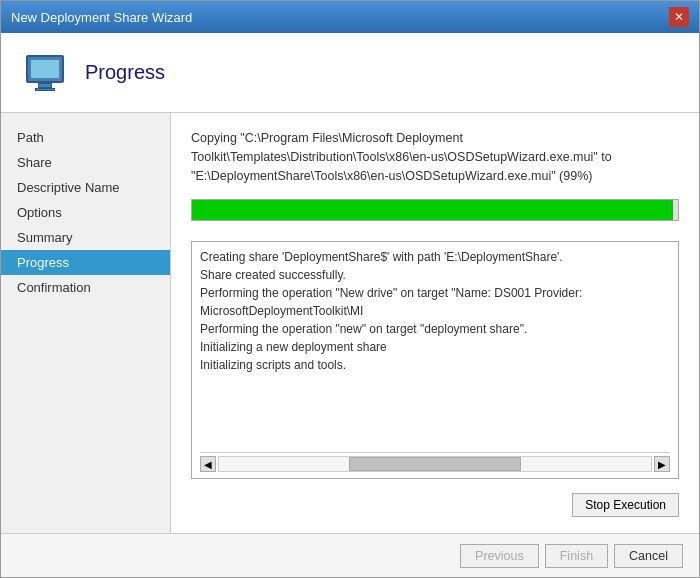 The image size is (700, 578). What do you see at coordinates (435, 157) in the screenshot?
I see `progress-description: Copying "C:\Program Files\Microsoft Depl…` at bounding box center [435, 157].